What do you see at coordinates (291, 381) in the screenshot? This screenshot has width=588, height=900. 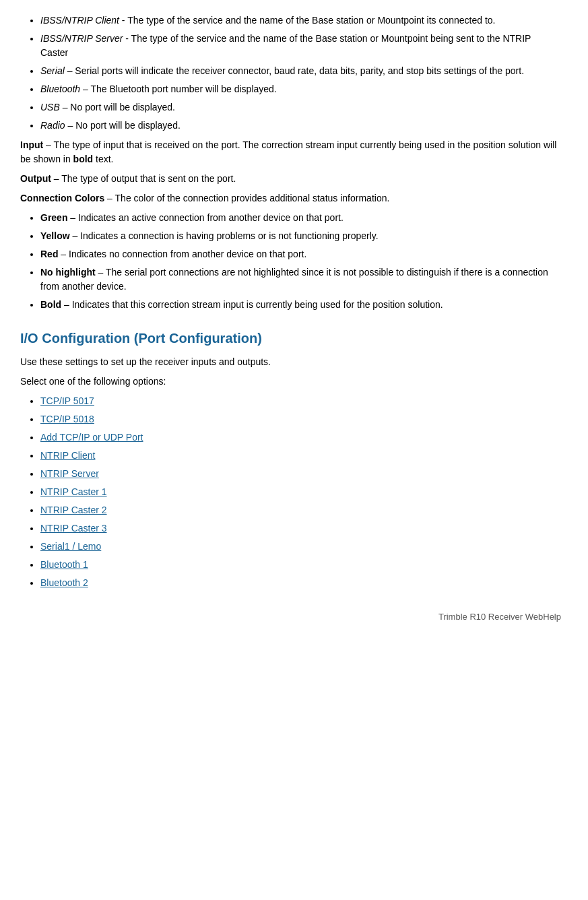 I see `io-intro2: Select one of the following options:` at bounding box center [291, 381].